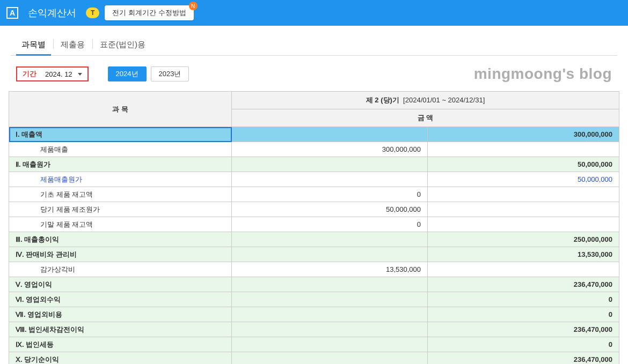 The width and height of the screenshot is (628, 364). I want to click on row-sub-amount: 13,530,000, so click(330, 270).